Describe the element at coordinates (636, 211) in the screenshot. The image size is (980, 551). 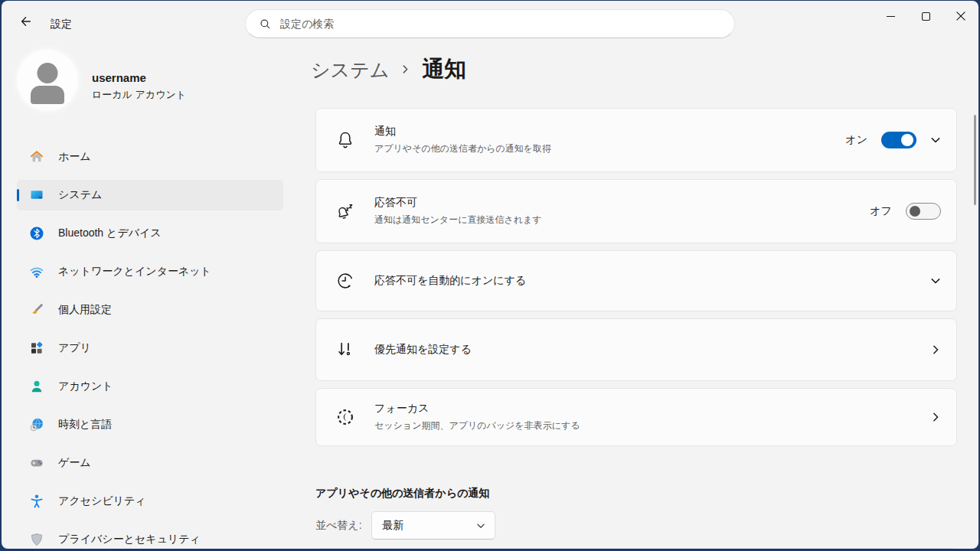
I see `card-do-not-disturb: 応答不可 通知は通知センターに直接送信されます オフ` at that location.